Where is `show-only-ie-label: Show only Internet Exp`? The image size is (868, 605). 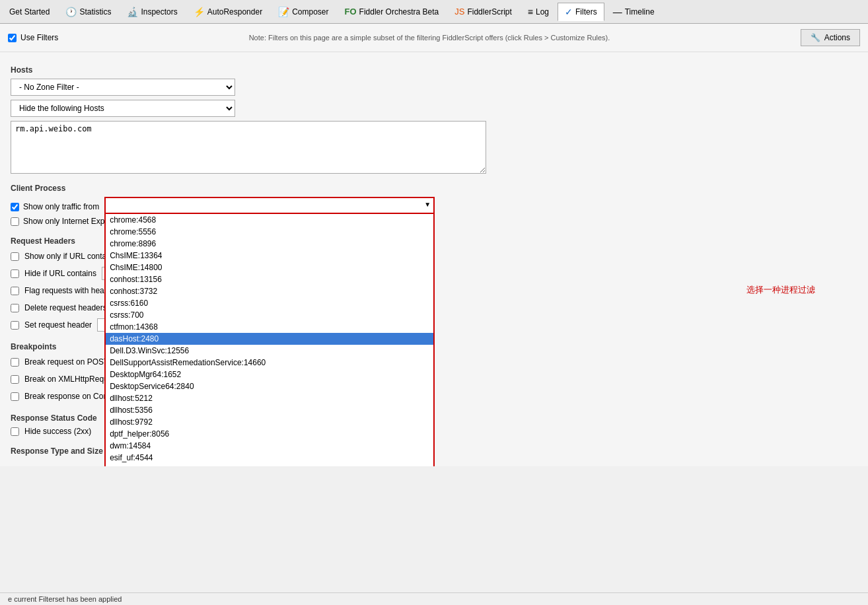
show-only-ie-label: Show only Internet Exp is located at coordinates (57, 221).